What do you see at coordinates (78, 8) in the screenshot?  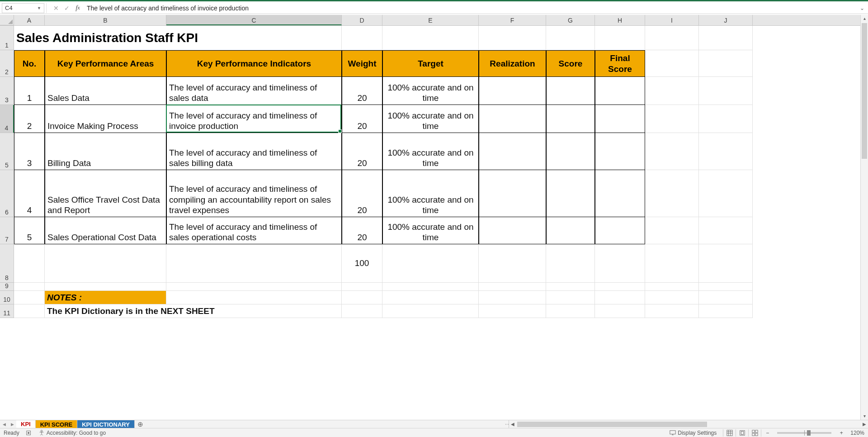 I see `fx-icon: fx` at bounding box center [78, 8].